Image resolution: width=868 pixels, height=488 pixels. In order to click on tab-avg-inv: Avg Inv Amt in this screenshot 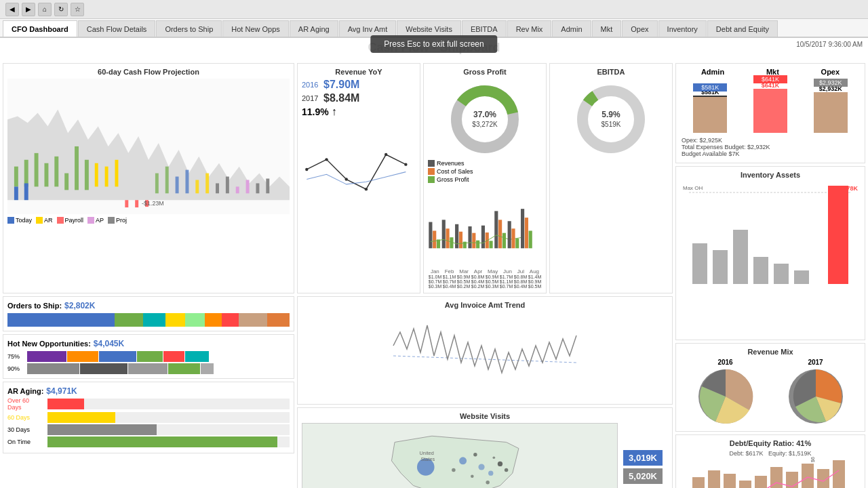, I will do `click(368, 28)`.